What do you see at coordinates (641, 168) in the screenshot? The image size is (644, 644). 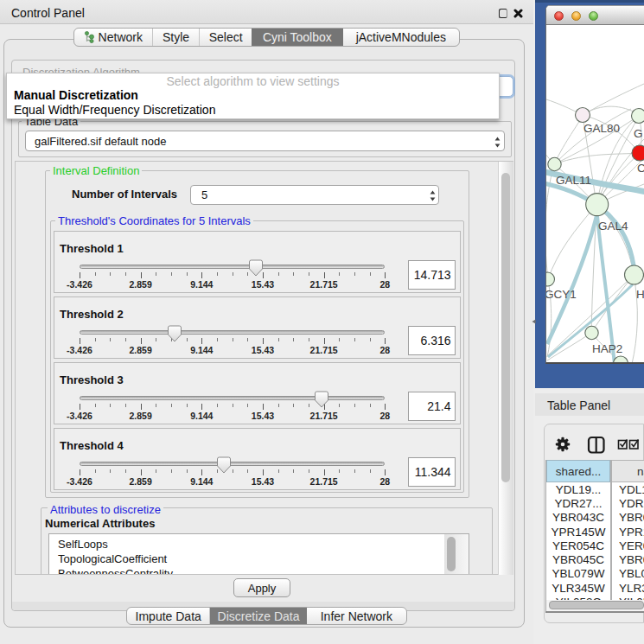 I see `svg-text: C` at bounding box center [641, 168].